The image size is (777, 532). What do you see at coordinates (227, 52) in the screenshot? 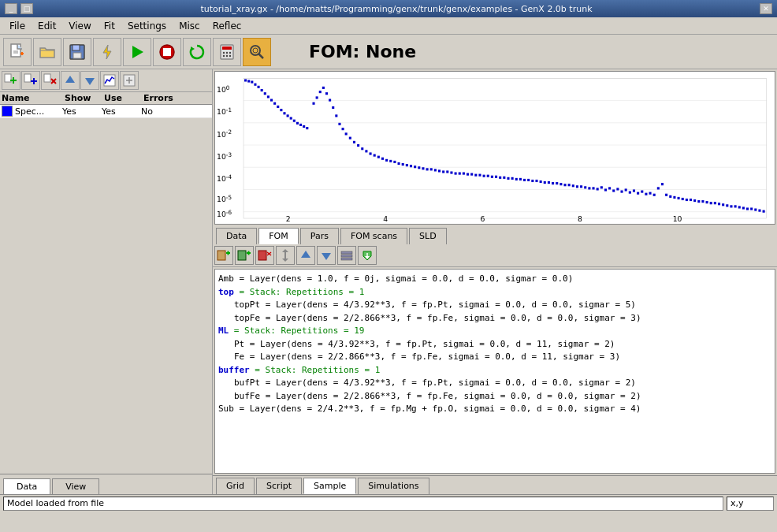
I see `calculate-button` at bounding box center [227, 52].